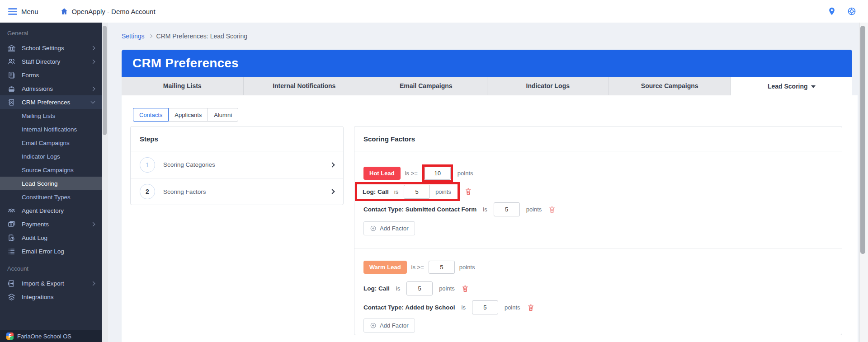  Describe the element at coordinates (438, 173) in the screenshot. I see `annotation-highlight-box` at that location.